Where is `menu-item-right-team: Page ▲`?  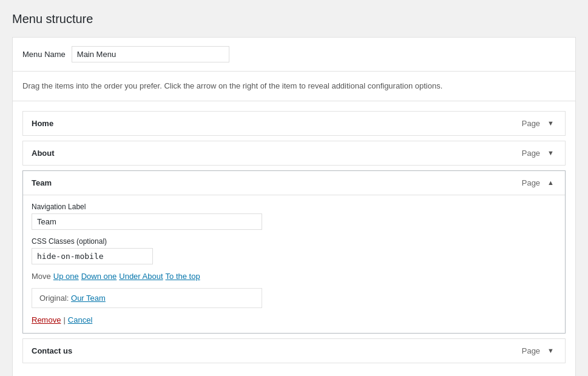 menu-item-right-team: Page ▲ is located at coordinates (539, 183).